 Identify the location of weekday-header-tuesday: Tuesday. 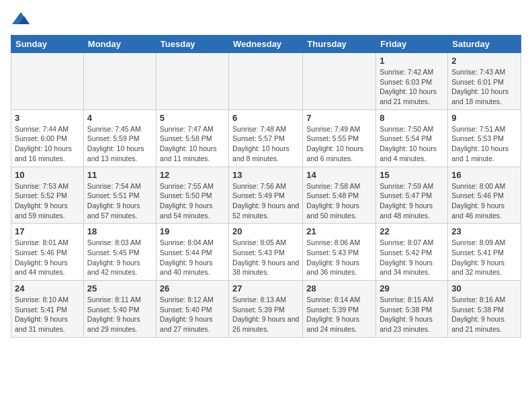
(192, 44).